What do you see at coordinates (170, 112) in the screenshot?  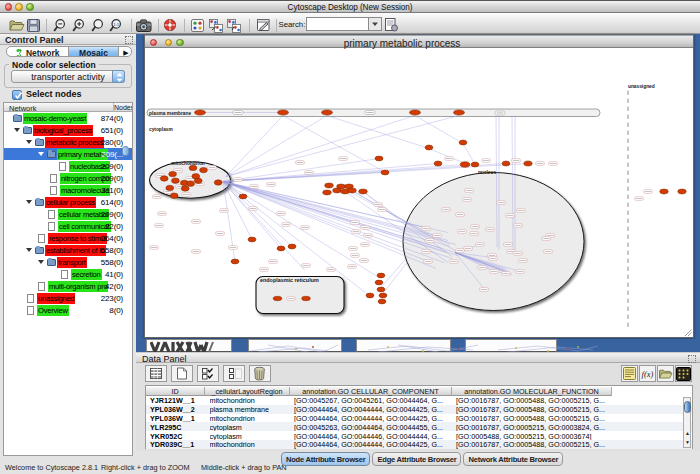 I see `svg-text: plasma membrane` at bounding box center [170, 112].